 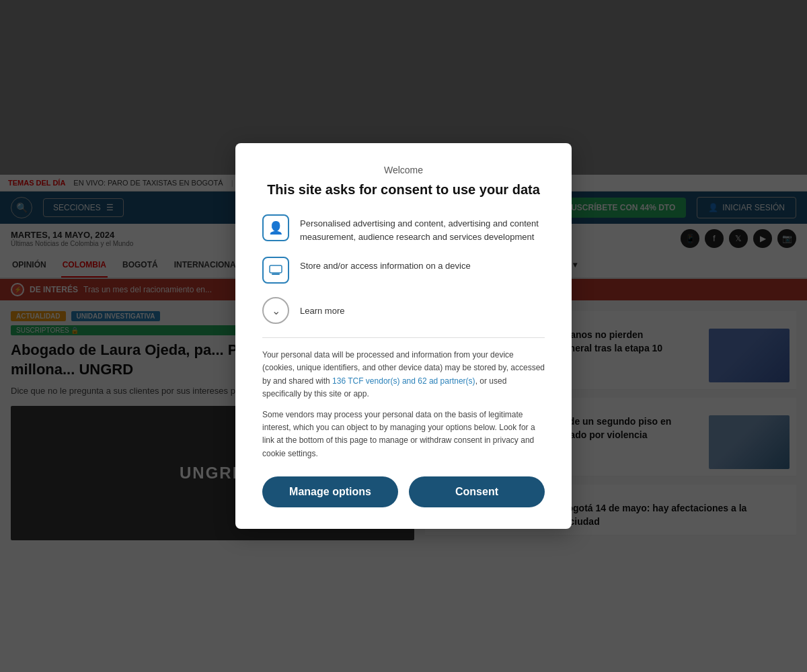 What do you see at coordinates (404, 310) in the screenshot?
I see `learn-more-row: ⌄ Learn more` at bounding box center [404, 310].